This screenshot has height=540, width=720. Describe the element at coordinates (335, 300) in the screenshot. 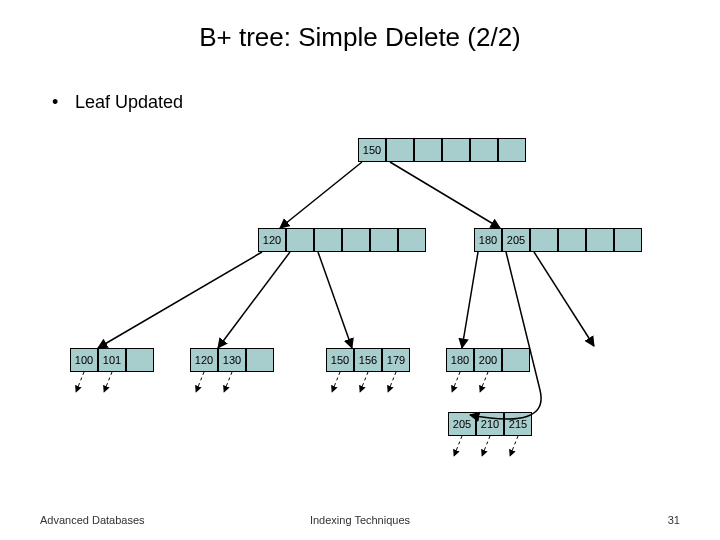

I see `arrow-ml-leaf3` at that location.